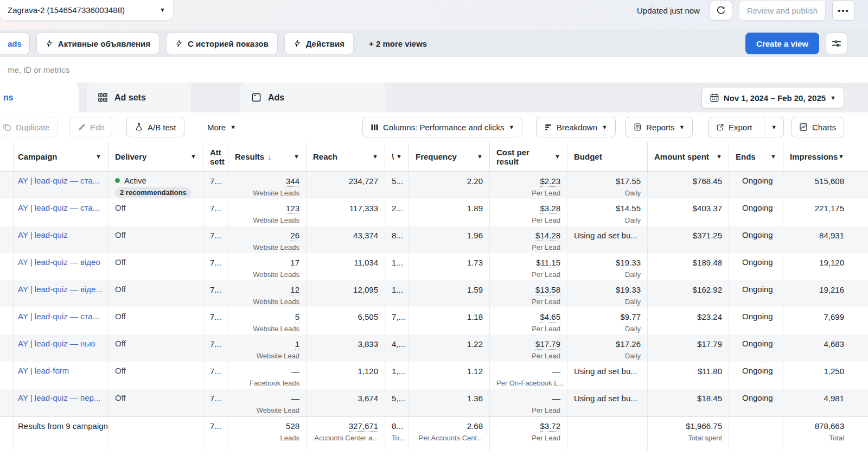 This screenshot has height=461, width=868. Describe the element at coordinates (221, 127) in the screenshot. I see `more-button: More ▼` at that location.